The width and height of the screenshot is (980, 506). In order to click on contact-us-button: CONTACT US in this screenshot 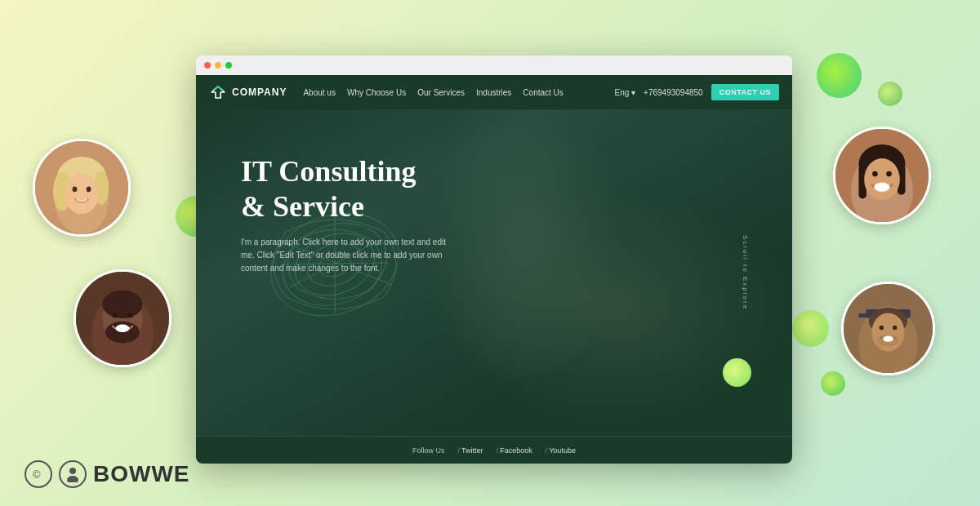, I will do `click(745, 92)`.